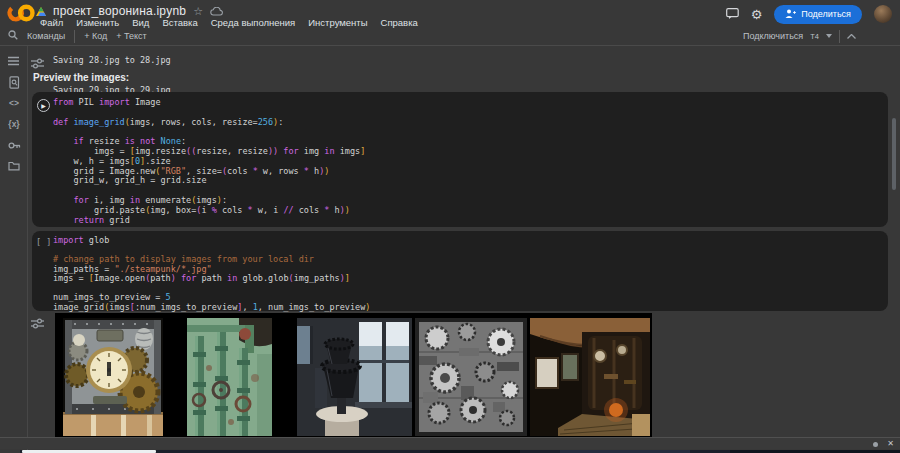 The width and height of the screenshot is (900, 453). I want to click on variables-icon: {x}, so click(14, 124).